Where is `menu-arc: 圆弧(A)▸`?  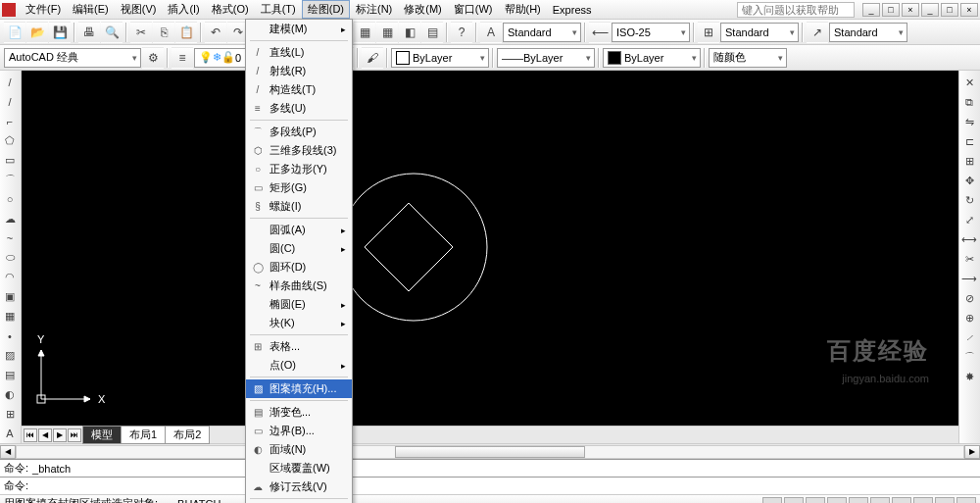
menu-arc: 圆弧(A)▸ is located at coordinates (299, 229).